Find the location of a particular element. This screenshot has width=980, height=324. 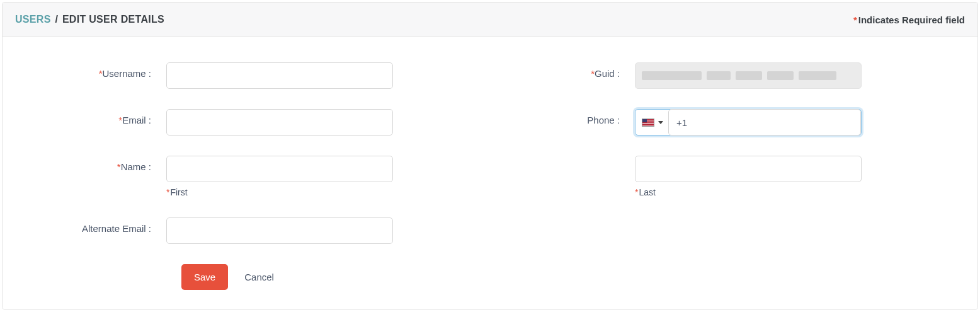

alt-email-input is located at coordinates (280, 231).